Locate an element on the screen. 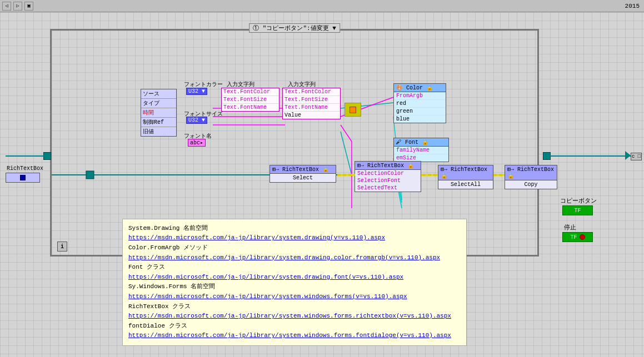  rtb-copy-node: ⊞→ RichTextBox 🔒 Copy is located at coordinates (531, 177).